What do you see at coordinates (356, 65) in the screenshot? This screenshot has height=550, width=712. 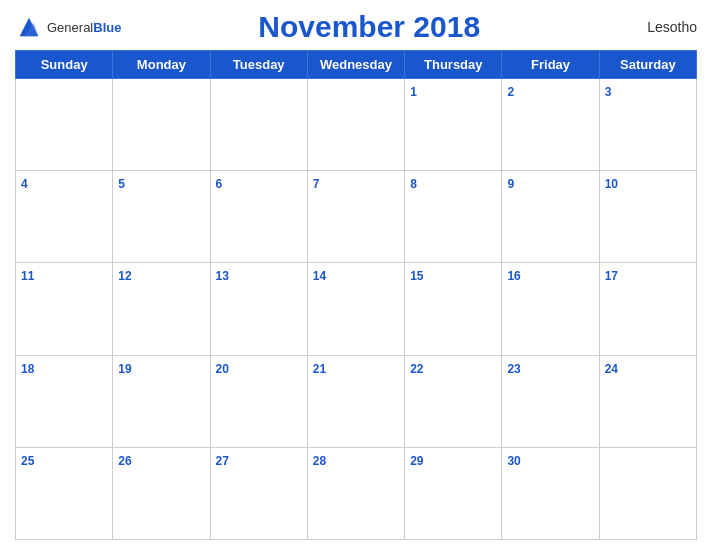 I see `weekday-header-row: Sunday Monday Tuesday Wednesday Thursday…` at bounding box center [356, 65].